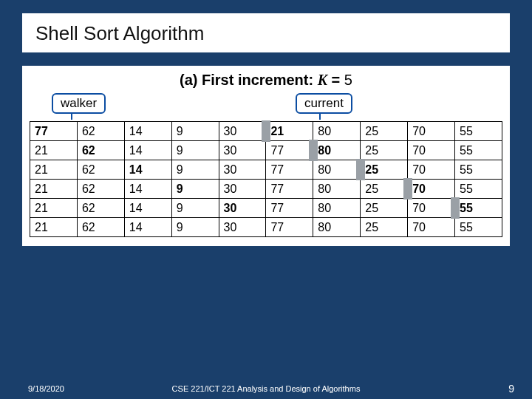 The height and width of the screenshot is (399, 532). What do you see at coordinates (511, 389) in the screenshot?
I see `page-number: 9` at bounding box center [511, 389].